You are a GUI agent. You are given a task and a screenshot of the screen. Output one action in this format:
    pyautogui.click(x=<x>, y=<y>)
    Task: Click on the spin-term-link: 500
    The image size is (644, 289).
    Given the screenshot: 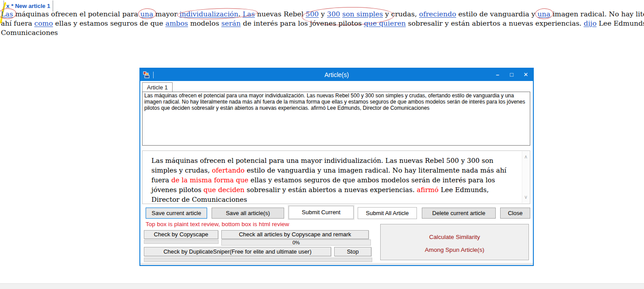 What is the action you would take?
    pyautogui.click(x=312, y=14)
    